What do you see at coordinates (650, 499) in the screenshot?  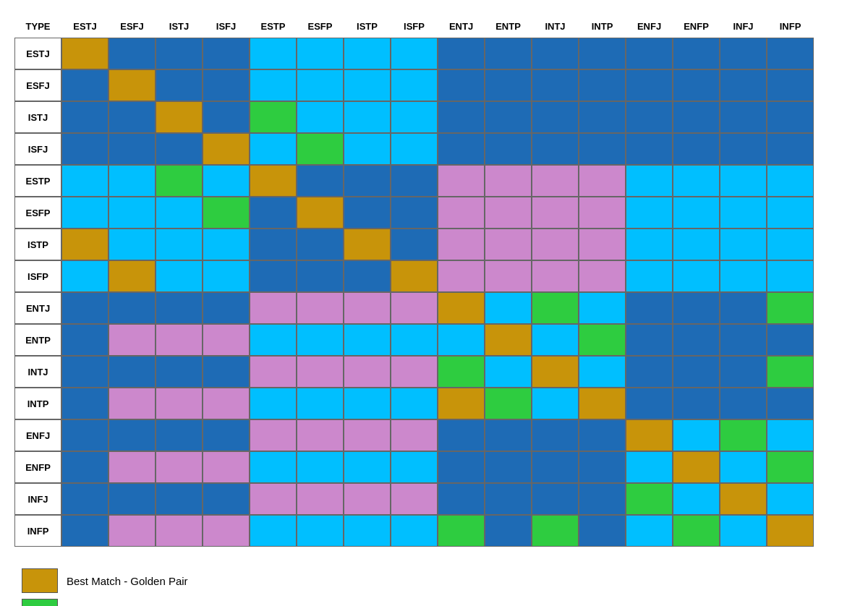 I see `cell-infj-enfj` at bounding box center [650, 499].